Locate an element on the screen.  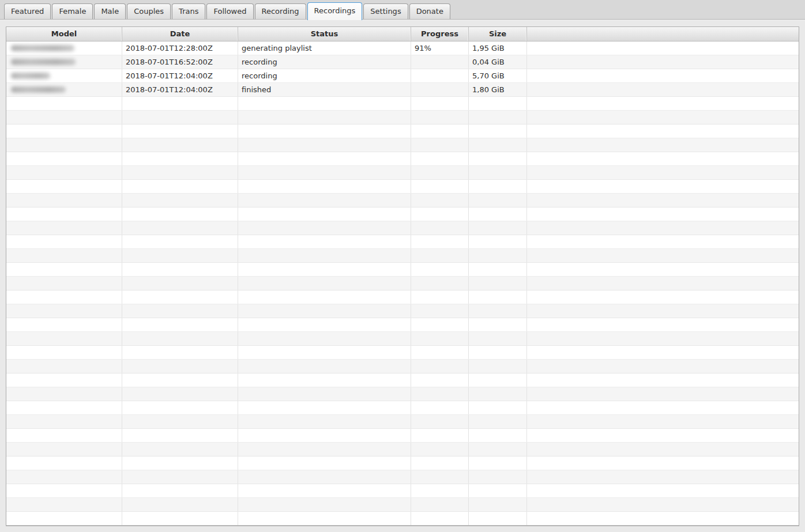
tab-recording: Recording is located at coordinates (280, 12).